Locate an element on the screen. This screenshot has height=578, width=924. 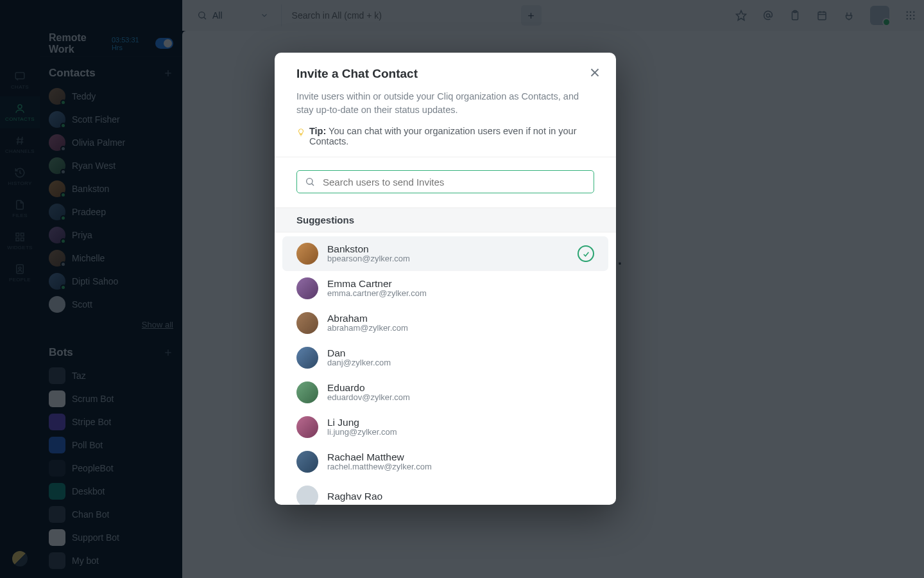
invite-search-input is located at coordinates (454, 182).